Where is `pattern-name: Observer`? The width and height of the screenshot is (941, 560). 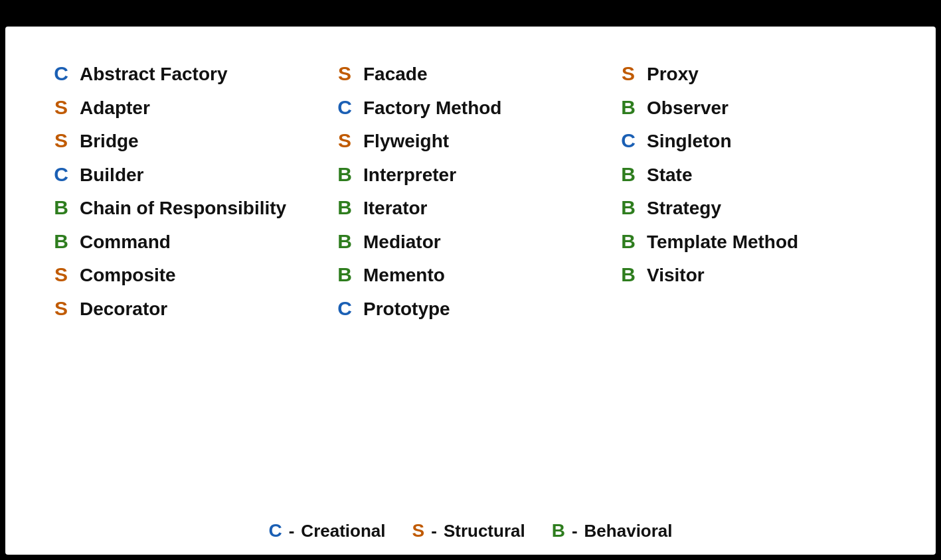 pattern-name: Observer is located at coordinates (688, 107).